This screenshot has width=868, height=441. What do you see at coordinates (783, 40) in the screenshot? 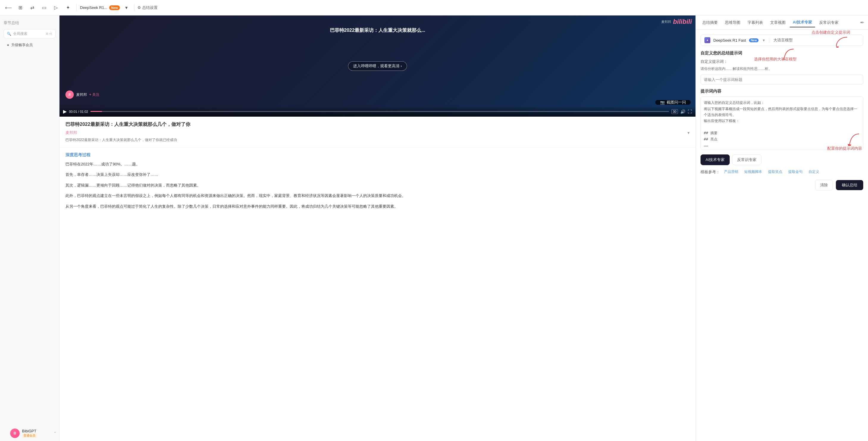
I see `model-lang: 大语言模型` at bounding box center [783, 40].